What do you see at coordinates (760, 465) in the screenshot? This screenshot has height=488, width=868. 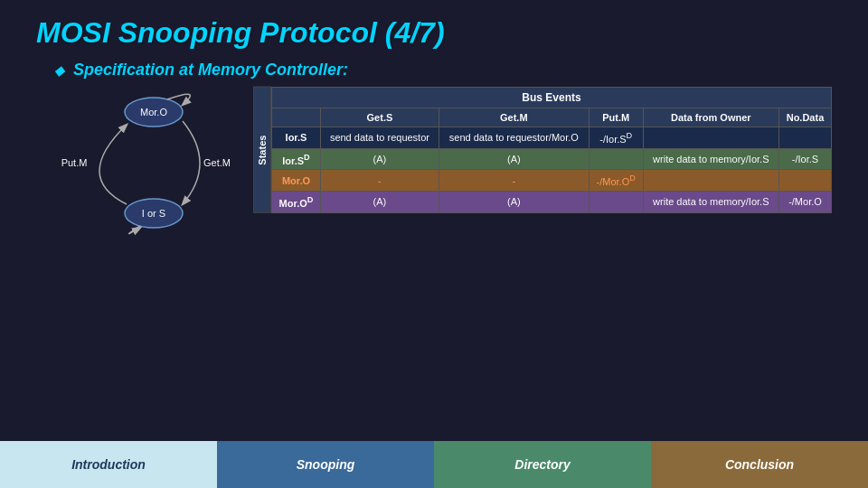 I see `nav-item-conclusion: Conclusion` at bounding box center [760, 465].